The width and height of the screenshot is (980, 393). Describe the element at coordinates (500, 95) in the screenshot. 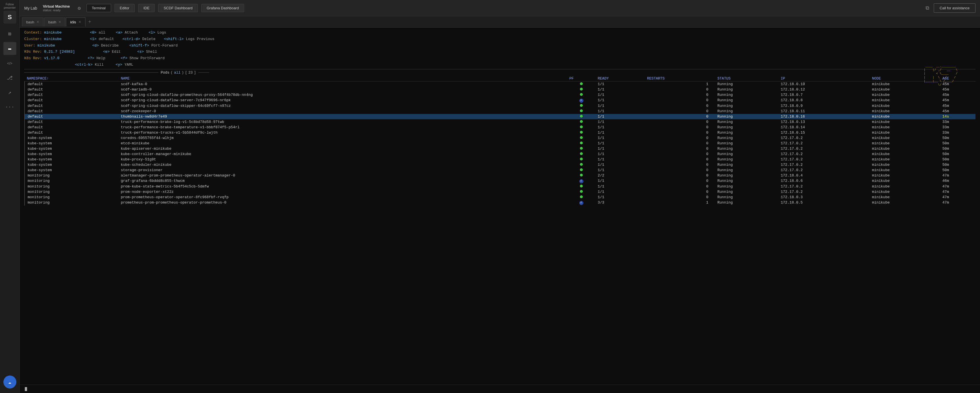

I see `table-row: default scdf-spring-cloud-dataflow-prome…` at that location.